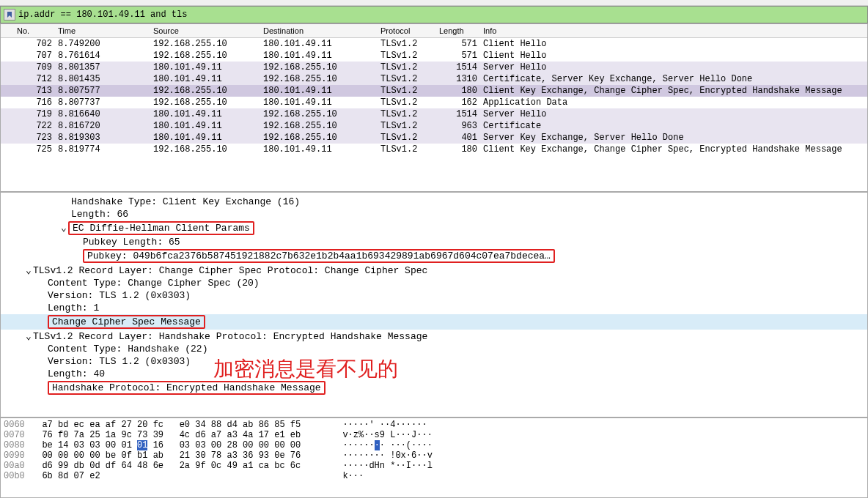 This screenshot has height=501, width=868. What do you see at coordinates (434, 270) in the screenshot?
I see `detail-line: ⌄TLSv1.2 Record Layer: Change Cipher Spe…` at bounding box center [434, 270].